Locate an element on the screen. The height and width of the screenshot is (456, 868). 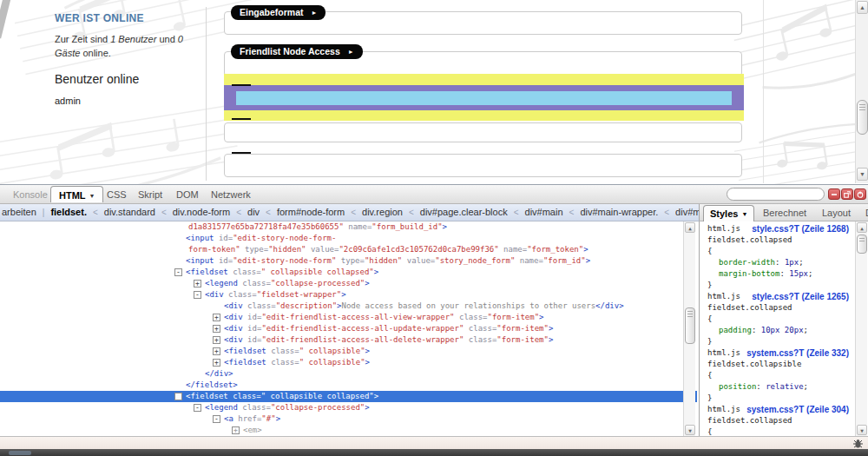
breadcrumb-formnode-form: form#node-form is located at coordinates (311, 212).